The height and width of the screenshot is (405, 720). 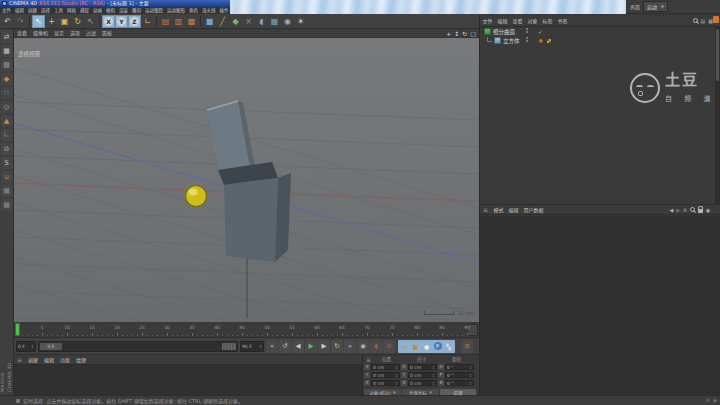 I want to click on arrange-mode-icon: A, so click(x=684, y=210).